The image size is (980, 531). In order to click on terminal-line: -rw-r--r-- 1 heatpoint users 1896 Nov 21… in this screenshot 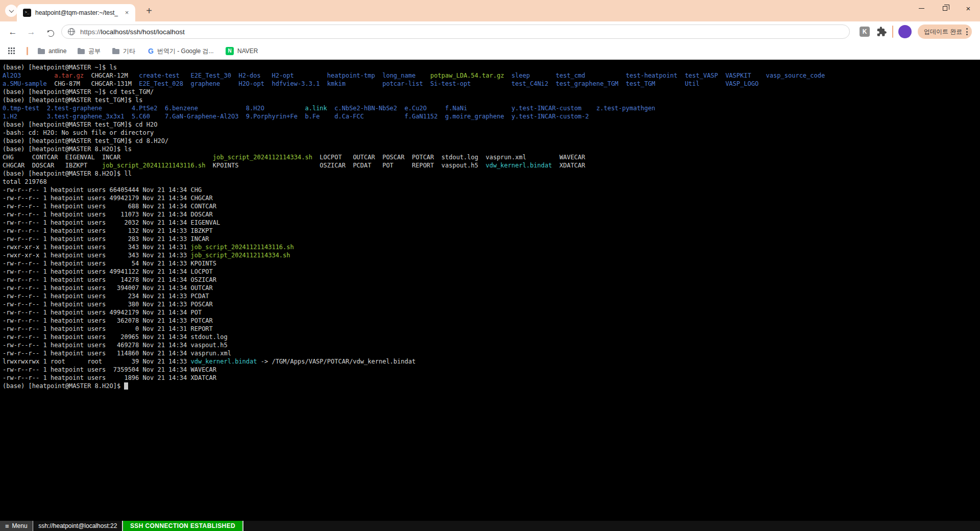, I will do `click(491, 378)`.